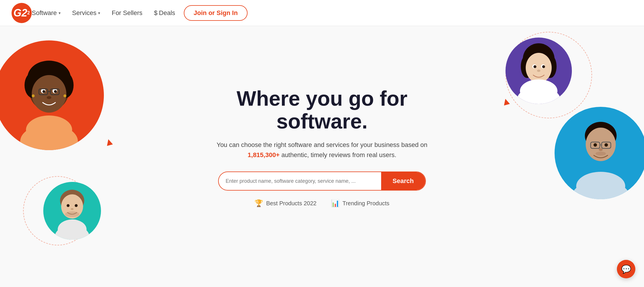 The image size is (644, 287). I want to click on g2-logo: G22, so click(22, 13).